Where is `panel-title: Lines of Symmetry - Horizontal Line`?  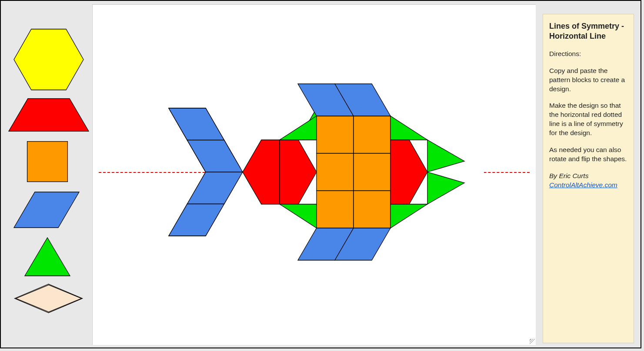 panel-title: Lines of Symmetry - Horizontal Line is located at coordinates (588, 31).